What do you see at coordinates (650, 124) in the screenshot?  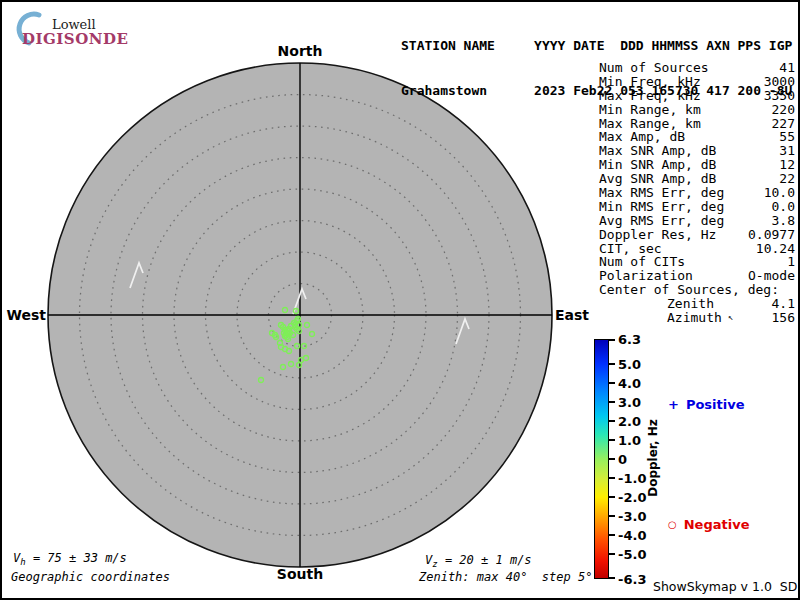 I see `parameter-label: Max Range, km` at bounding box center [650, 124].